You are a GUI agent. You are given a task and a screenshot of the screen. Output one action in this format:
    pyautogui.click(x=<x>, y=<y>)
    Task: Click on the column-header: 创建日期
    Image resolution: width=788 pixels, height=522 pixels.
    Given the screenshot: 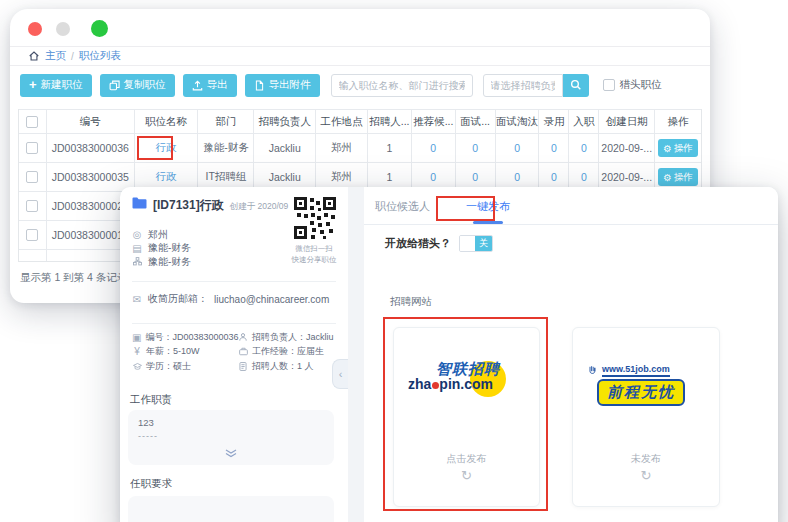 What is the action you would take?
    pyautogui.click(x=627, y=121)
    